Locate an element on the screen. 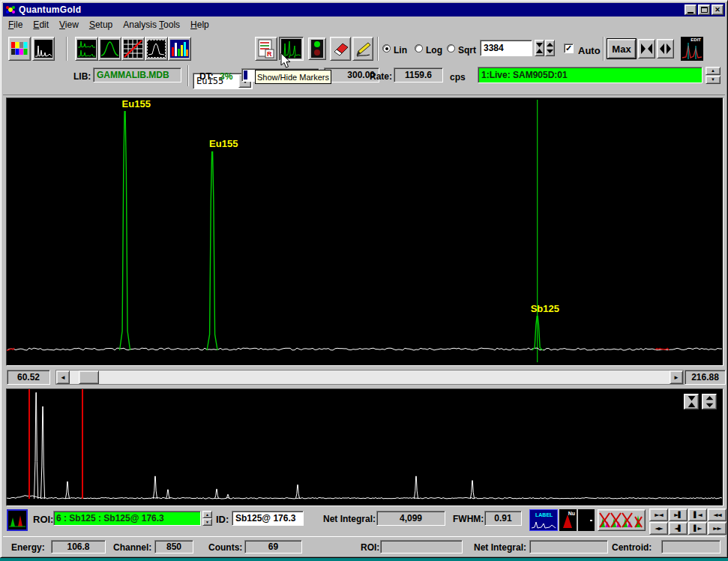  scroll-right-button: ► is located at coordinates (676, 377).